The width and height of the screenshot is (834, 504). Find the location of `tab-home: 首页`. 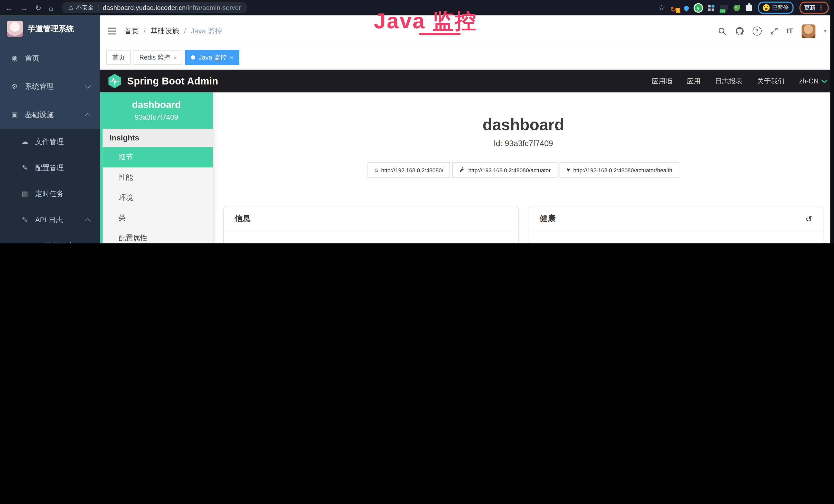

tab-home: 首页 is located at coordinates (118, 58).